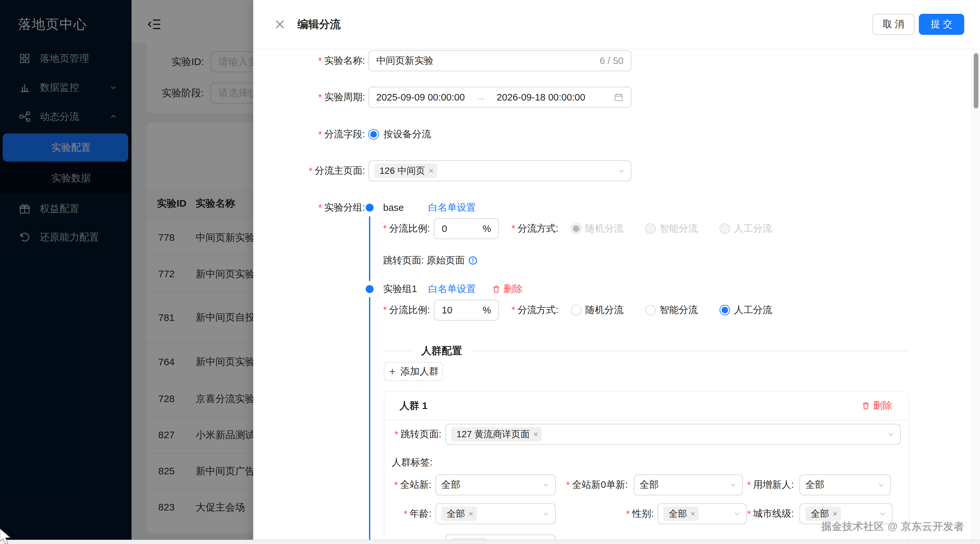  Describe the element at coordinates (413, 371) in the screenshot. I see `add-crowd-button: 添加人群` at that location.